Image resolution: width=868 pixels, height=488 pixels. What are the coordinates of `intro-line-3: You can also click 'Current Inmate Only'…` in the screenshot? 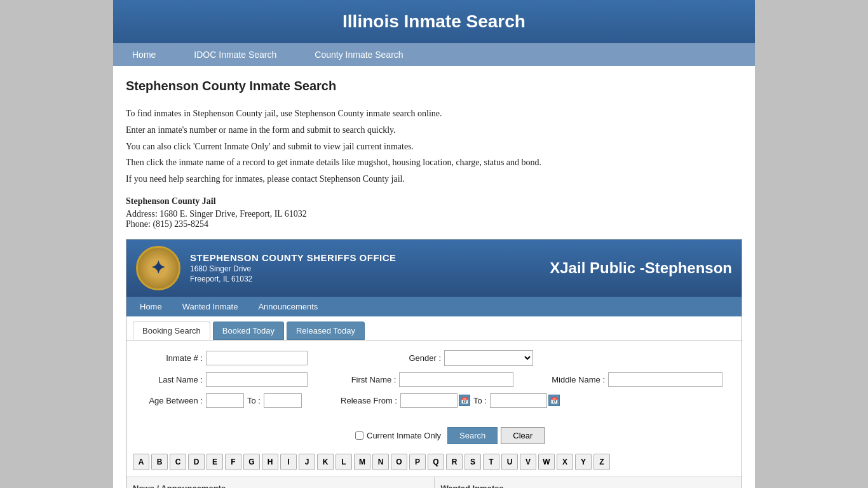 It's located at (434, 147).